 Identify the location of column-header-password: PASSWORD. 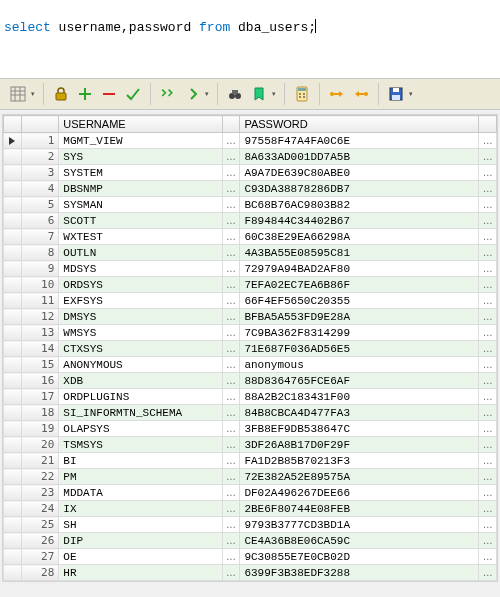
(360, 124).